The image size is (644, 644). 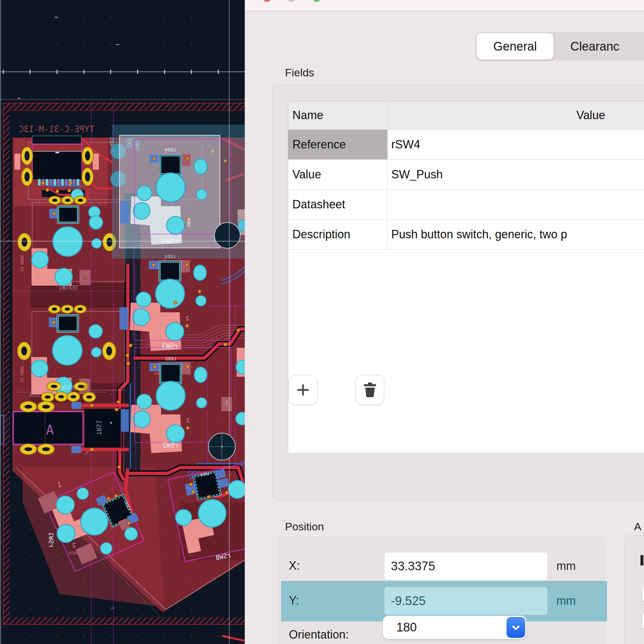 I want to click on table-row-reference: Reference rSW4, so click(x=466, y=145).